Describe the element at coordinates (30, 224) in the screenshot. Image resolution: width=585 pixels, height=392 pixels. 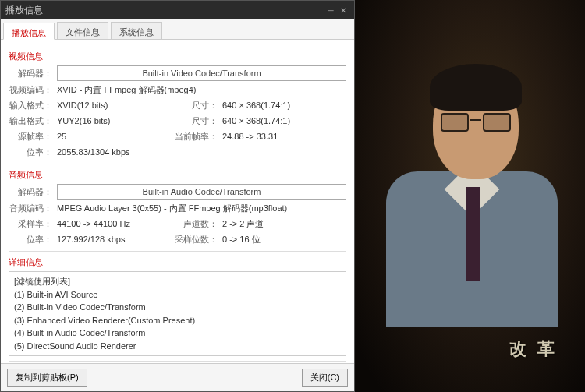
I see `label-sample-rate: 采样率：` at that location.